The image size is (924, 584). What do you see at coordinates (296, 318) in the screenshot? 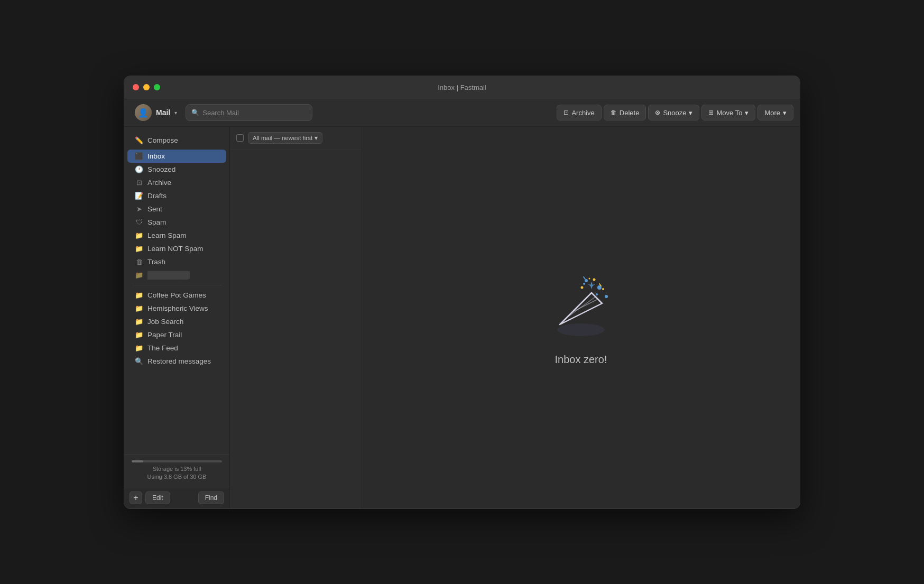
I see `email-list-panel: All mail — newest first ▾` at bounding box center [296, 318].